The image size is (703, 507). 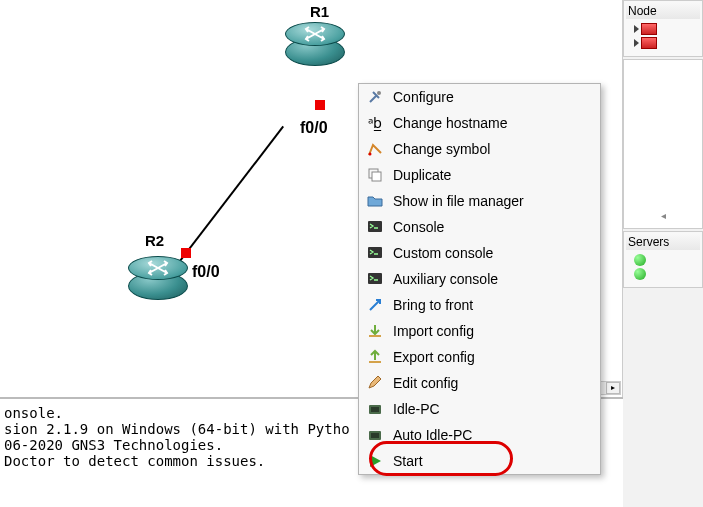 I want to click on auto-idle-icon, so click(x=375, y=435).